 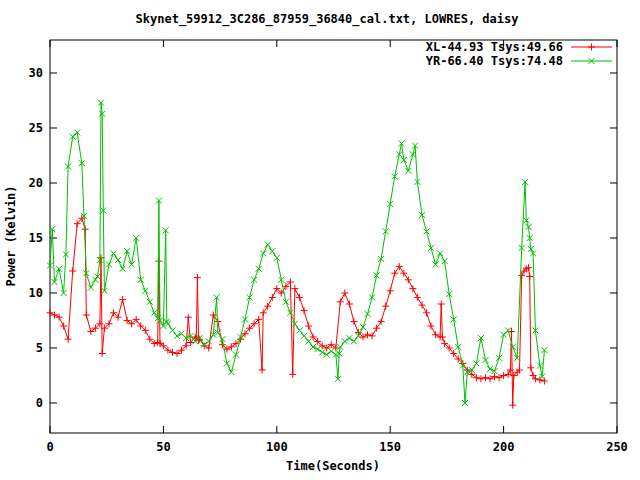 What do you see at coordinates (40, 403) in the screenshot?
I see `y-tick-label: 0` at bounding box center [40, 403].